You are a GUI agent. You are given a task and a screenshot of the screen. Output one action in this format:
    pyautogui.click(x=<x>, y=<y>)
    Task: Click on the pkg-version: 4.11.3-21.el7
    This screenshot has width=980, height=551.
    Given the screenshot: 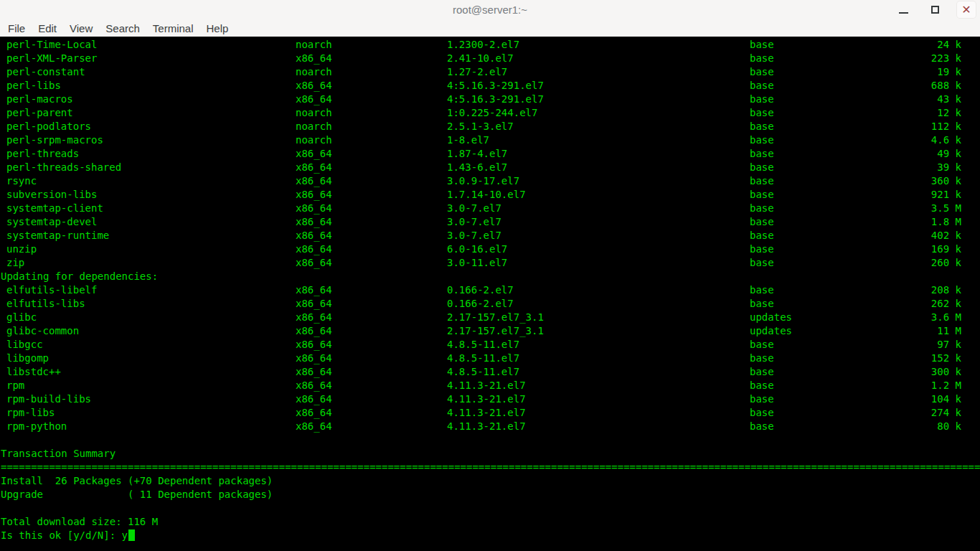 What is the action you would take?
    pyautogui.click(x=598, y=413)
    